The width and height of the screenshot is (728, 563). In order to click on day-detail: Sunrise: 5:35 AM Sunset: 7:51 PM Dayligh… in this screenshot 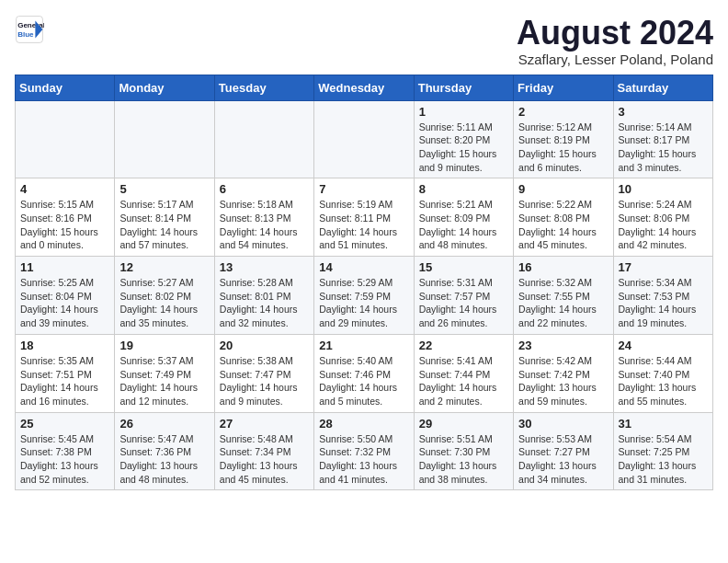, I will do `click(64, 381)`.